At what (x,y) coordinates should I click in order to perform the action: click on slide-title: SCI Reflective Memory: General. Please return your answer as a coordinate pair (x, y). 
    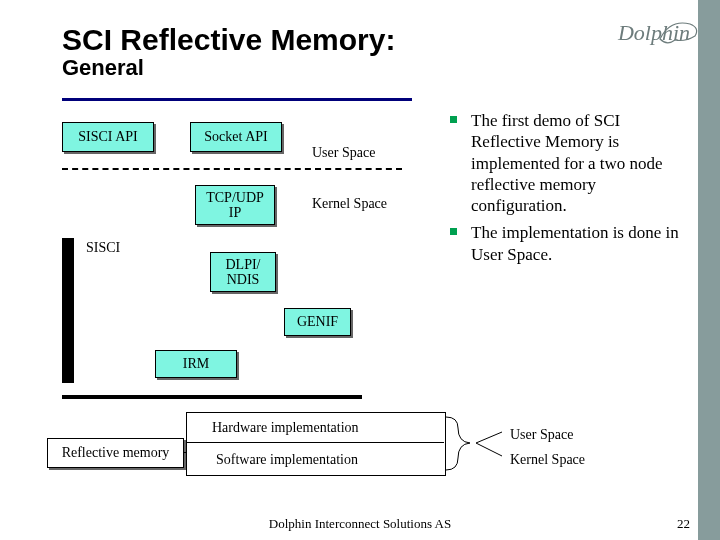
    Looking at the image, I should click on (228, 52).